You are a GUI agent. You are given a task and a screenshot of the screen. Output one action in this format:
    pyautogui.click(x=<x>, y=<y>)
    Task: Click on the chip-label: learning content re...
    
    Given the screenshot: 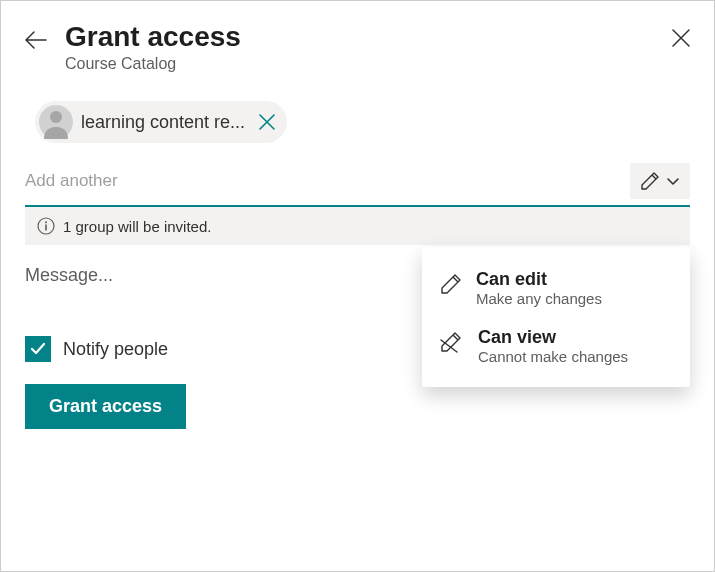 What is the action you would take?
    pyautogui.click(x=163, y=122)
    